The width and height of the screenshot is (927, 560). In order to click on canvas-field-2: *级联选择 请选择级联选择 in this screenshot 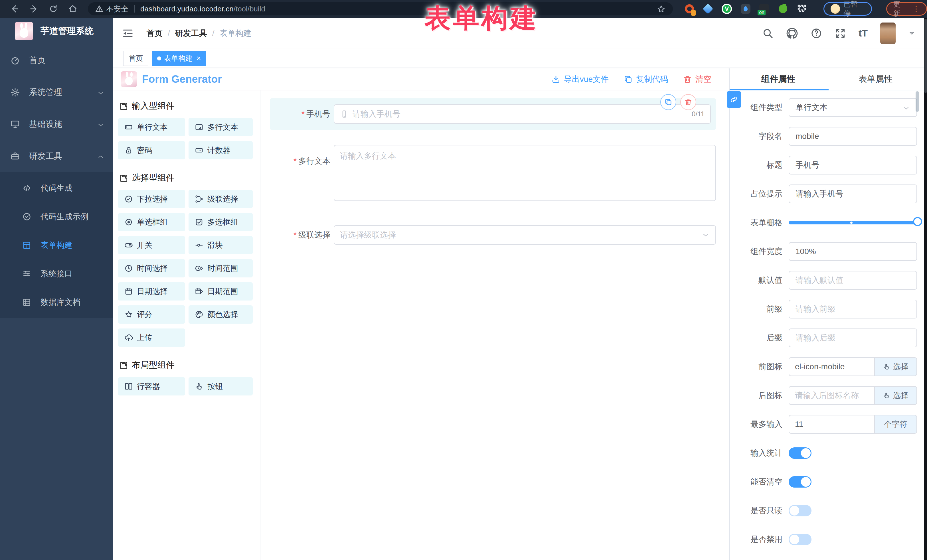, I will do `click(493, 235)`.